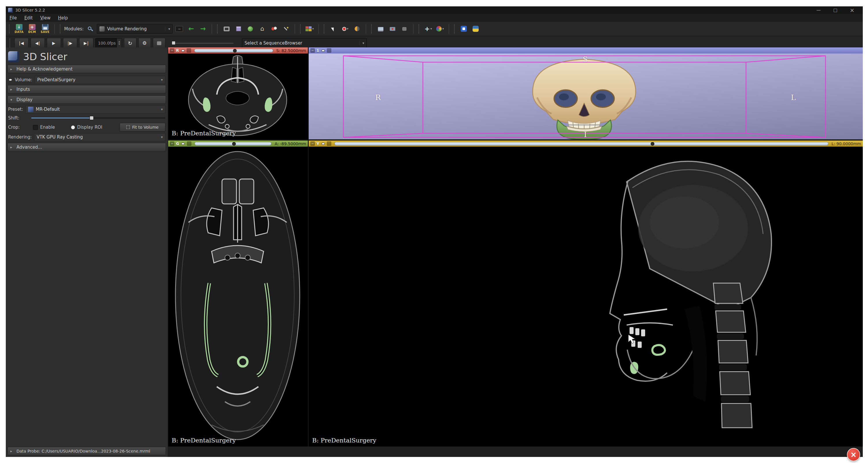  Describe the element at coordinates (309, 29) in the screenshot. I see `layout-selector-button: ▾` at that location.